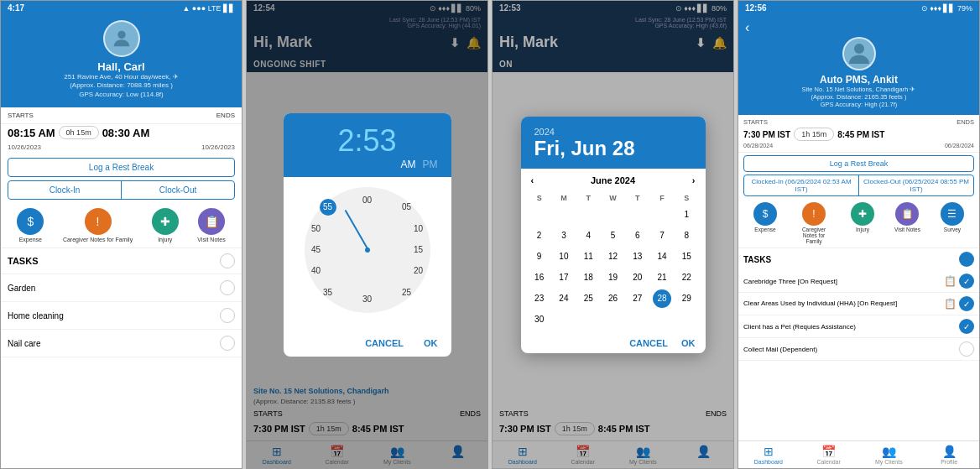 This screenshot has height=469, width=980. What do you see at coordinates (384, 343) in the screenshot?
I see `cancel-btn-2: CANCEL` at bounding box center [384, 343].